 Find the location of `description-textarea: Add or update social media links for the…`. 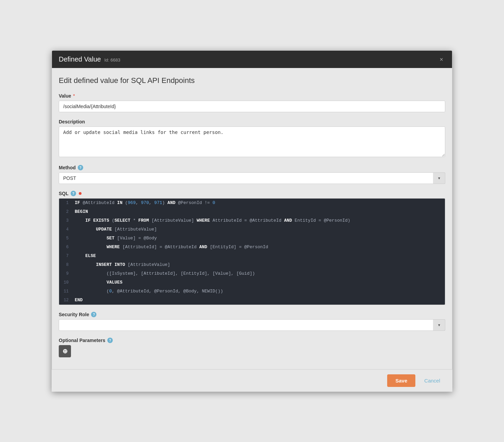

description-textarea: Add or update social media links for the… is located at coordinates (252, 142).